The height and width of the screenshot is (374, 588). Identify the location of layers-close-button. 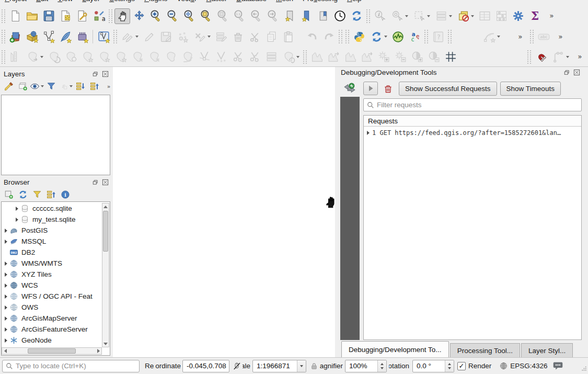
(106, 74).